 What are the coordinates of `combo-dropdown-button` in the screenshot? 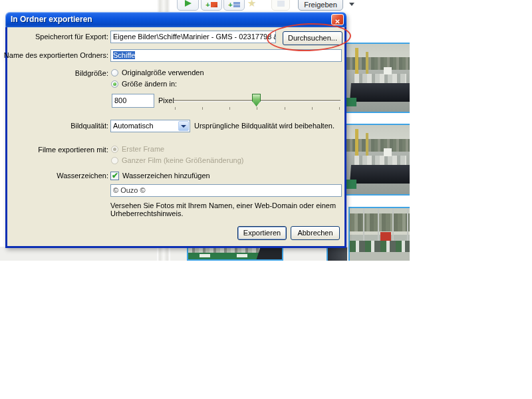 It's located at (184, 126).